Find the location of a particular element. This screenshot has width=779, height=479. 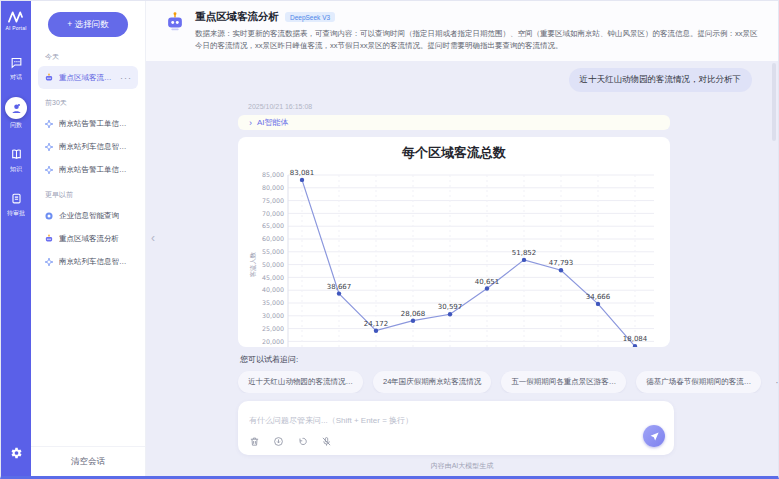

svg-text: 85,000 is located at coordinates (273, 174).